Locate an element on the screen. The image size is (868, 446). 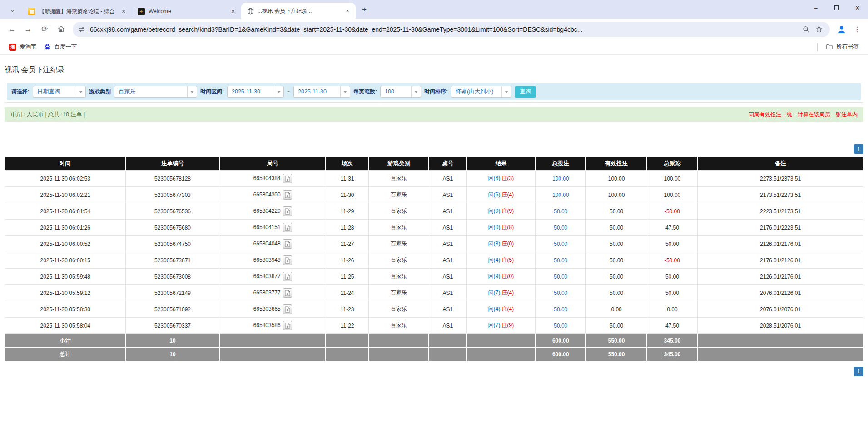
tab-search-button: ⌄ is located at coordinates (13, 10).